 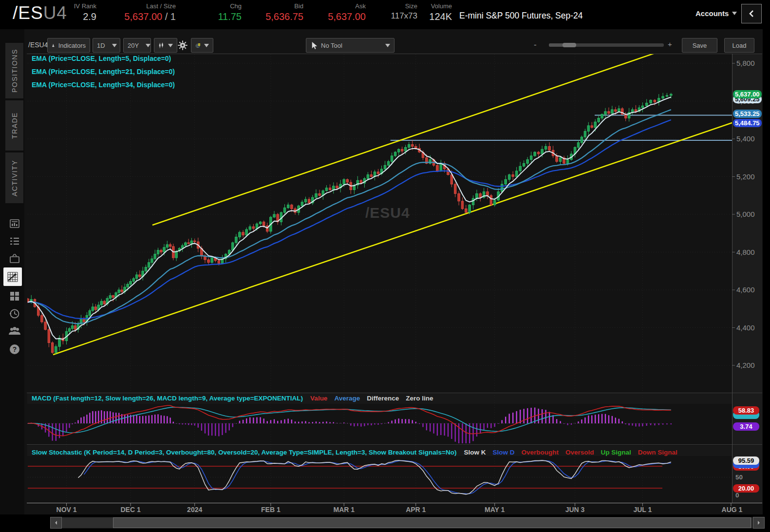 I want to click on stoch-axis-label: 50, so click(x=739, y=477).